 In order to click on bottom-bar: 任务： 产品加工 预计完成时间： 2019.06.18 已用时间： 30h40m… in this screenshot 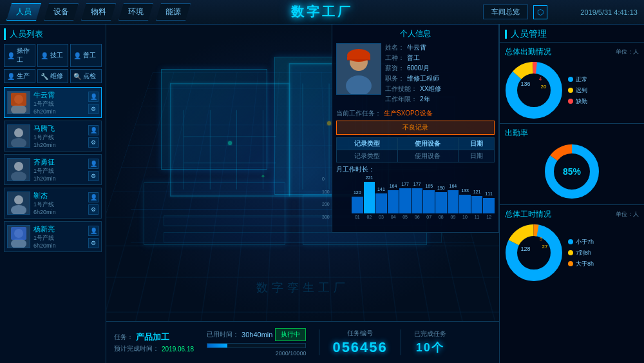, I will do `click(303, 342)`.